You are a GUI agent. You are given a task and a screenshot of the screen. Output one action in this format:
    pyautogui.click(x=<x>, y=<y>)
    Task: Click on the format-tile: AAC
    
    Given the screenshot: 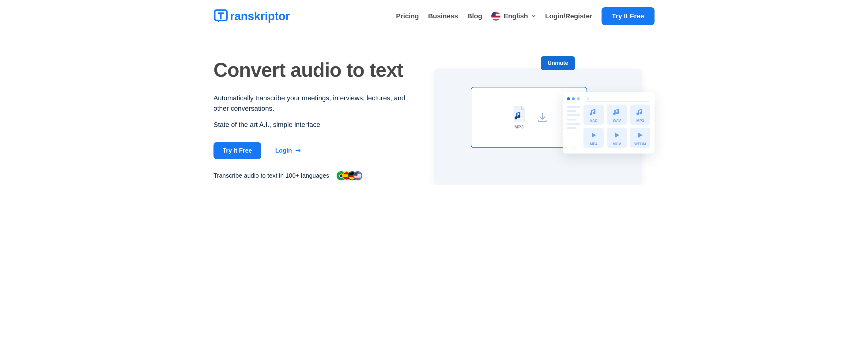 What is the action you would take?
    pyautogui.click(x=594, y=115)
    